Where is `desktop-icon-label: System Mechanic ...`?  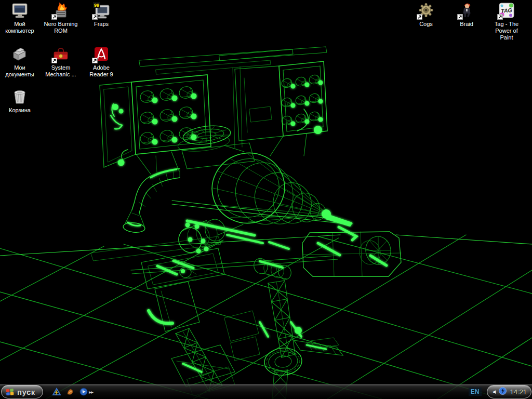
desktop-icon-label: System Mechanic ... is located at coordinates (60, 71).